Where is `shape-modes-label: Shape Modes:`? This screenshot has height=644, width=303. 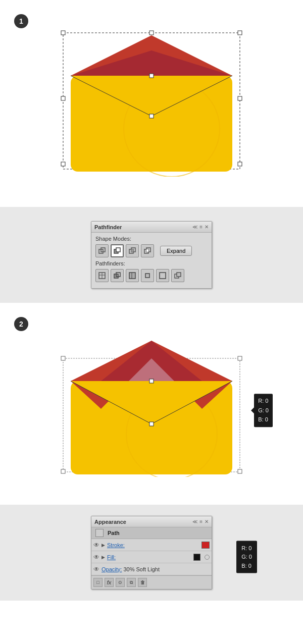
shape-modes-label: Shape Modes: is located at coordinates (152, 239).